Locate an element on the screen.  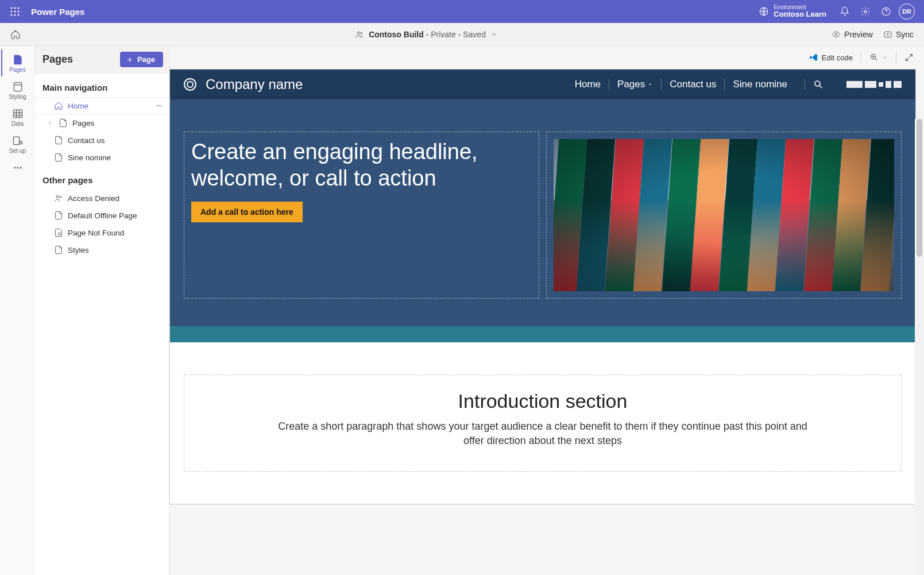
rail-setup-label: Set up is located at coordinates (17, 150).